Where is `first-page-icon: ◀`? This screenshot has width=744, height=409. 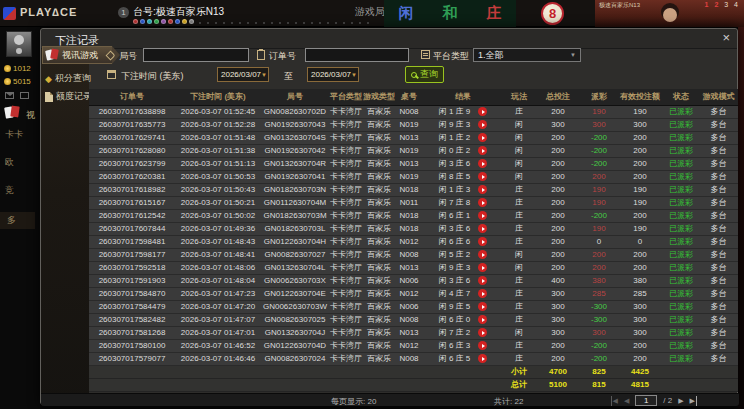
first-page-icon: ◀ is located at coordinates (614, 401).